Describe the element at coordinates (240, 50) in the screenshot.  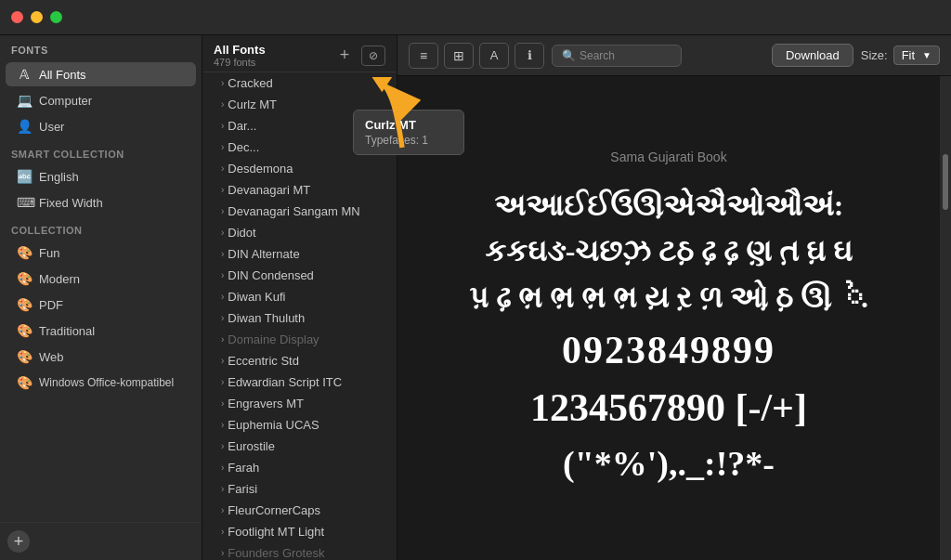
I see `font-list-title: All Fonts` at that location.